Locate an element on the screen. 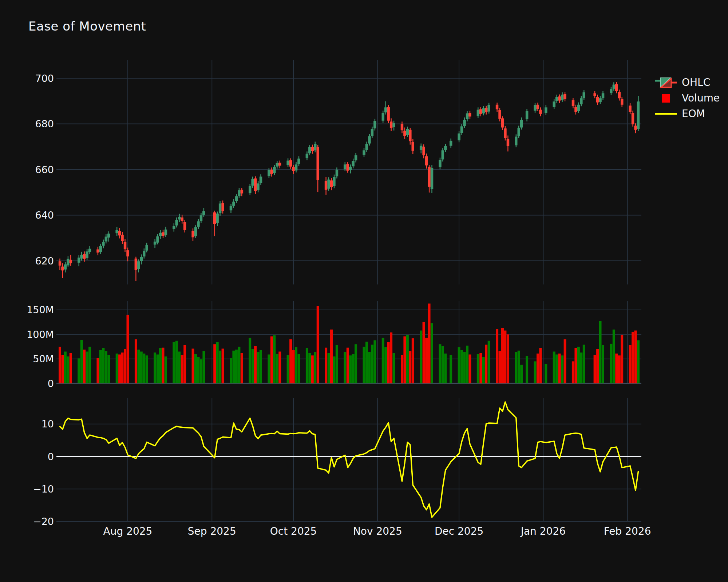 Image resolution: width=728 pixels, height=582 pixels. legend-item-eom: EOM is located at coordinates (687, 114).